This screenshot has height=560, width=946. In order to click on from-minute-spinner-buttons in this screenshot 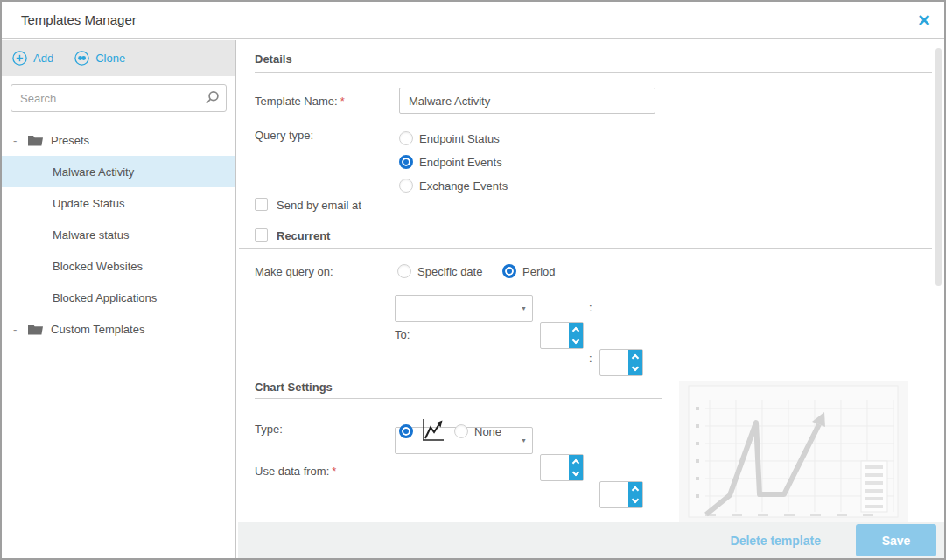, I will do `click(635, 362)`.